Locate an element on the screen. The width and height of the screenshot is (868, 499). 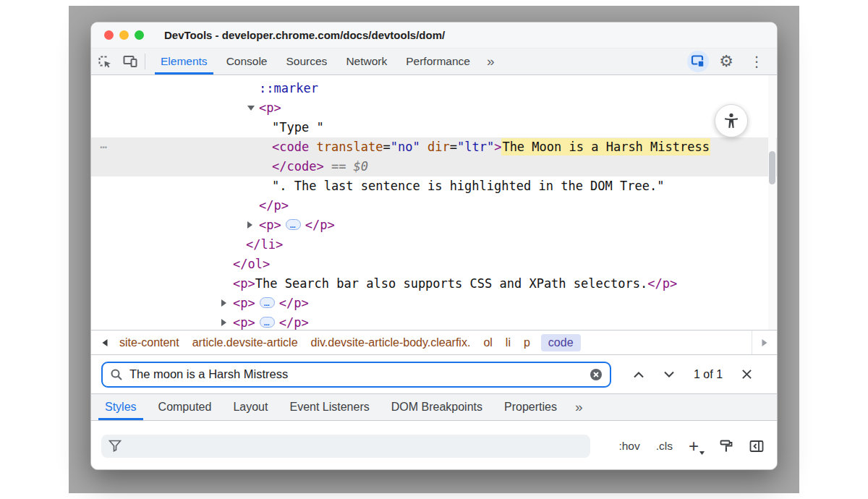
vertical-scrollbar-thumb is located at coordinates (773, 168).